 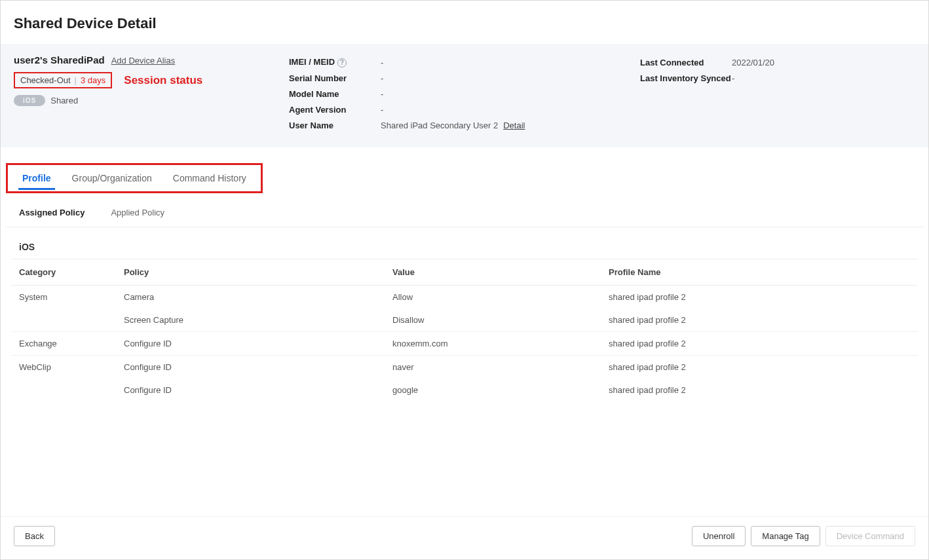 I want to click on add-device-alias-link: Add Device Alias, so click(x=143, y=60).